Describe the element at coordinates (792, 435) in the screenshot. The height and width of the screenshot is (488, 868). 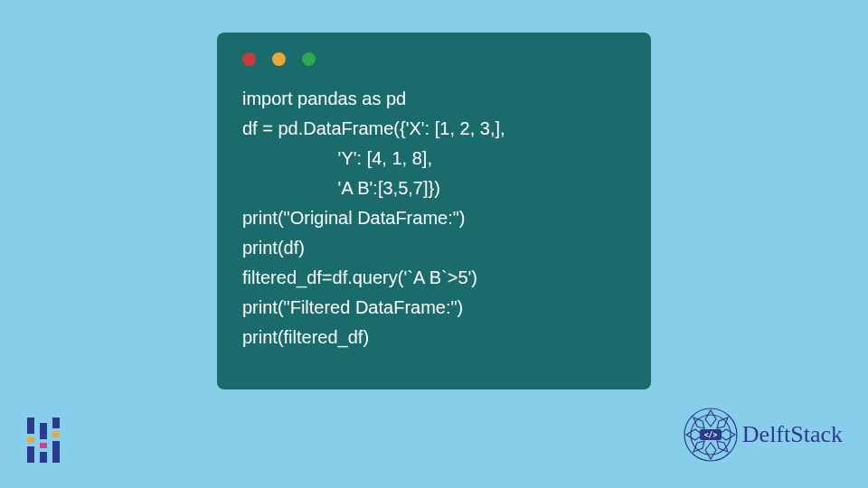
I see `brand-name: DelftStack` at that location.